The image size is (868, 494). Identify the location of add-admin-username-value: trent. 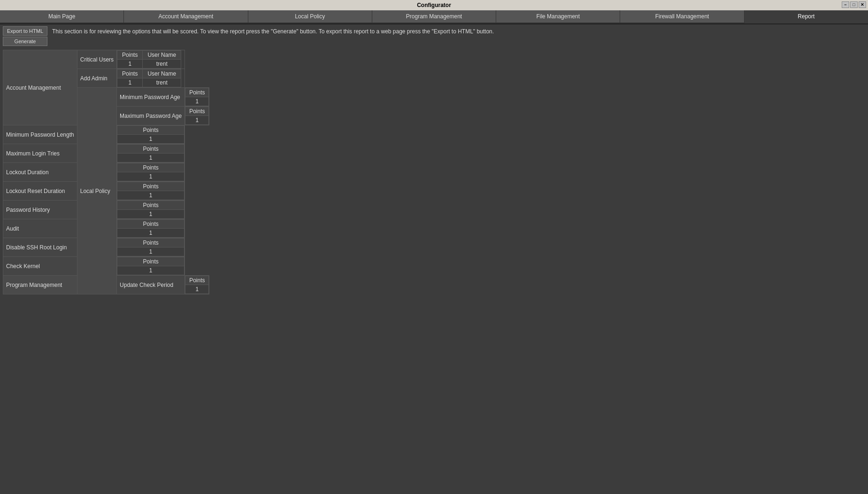
(162, 83).